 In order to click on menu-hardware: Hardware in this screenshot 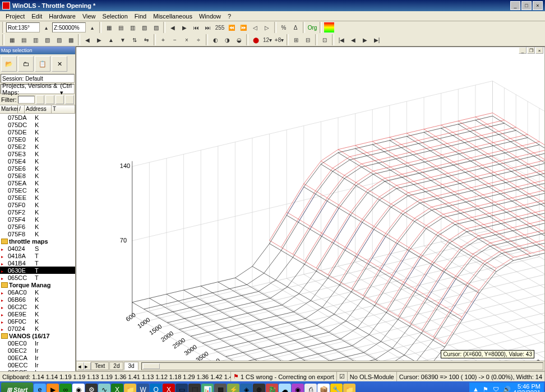, I will do `click(62, 16)`.